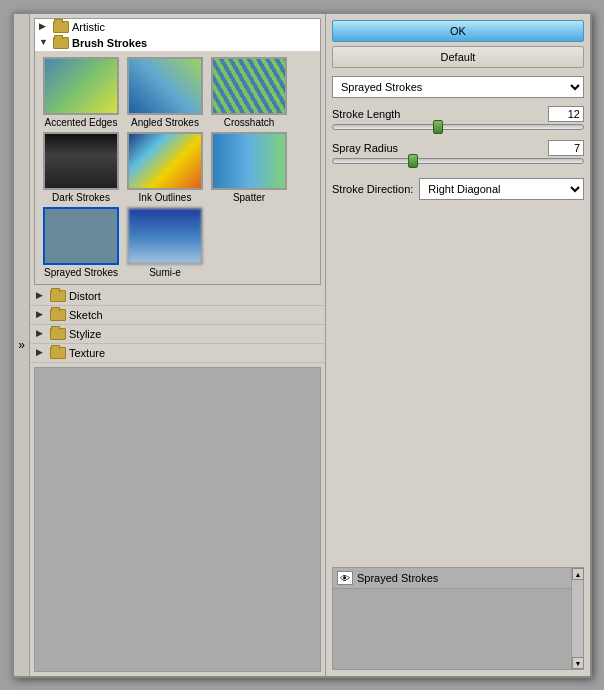 The image size is (604, 690). Describe the element at coordinates (61, 27) in the screenshot. I see `folder-icon-artistic` at that location.